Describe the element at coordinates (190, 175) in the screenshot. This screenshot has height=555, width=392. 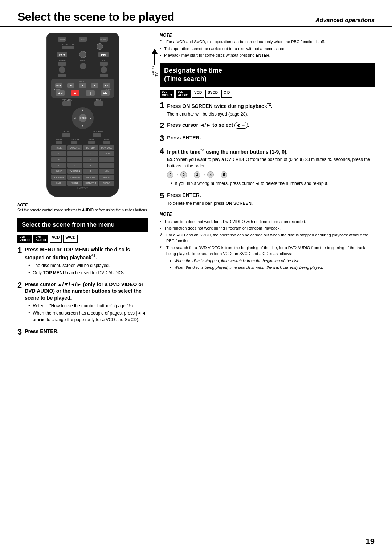
I see `seq-arrow2: →` at that location.